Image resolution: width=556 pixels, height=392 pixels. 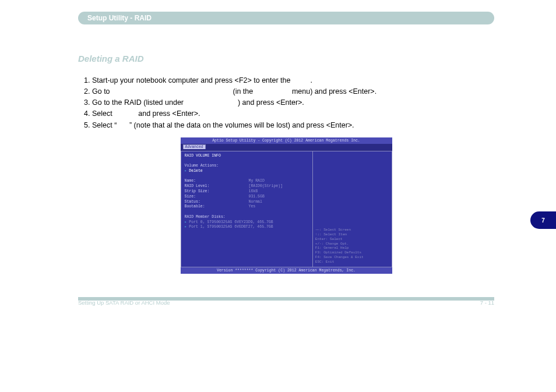 I want to click on help-line: ESC: Exit, so click(x=339, y=262).